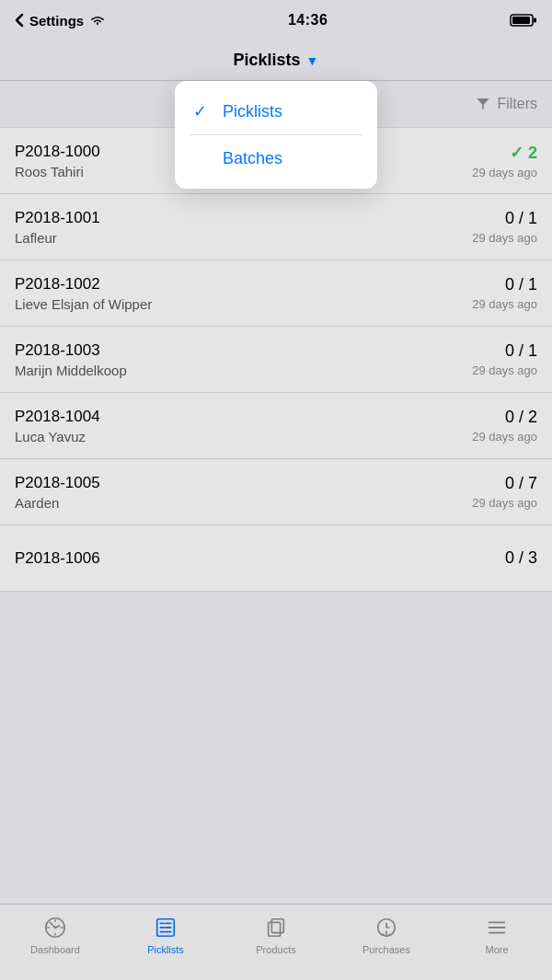 The width and height of the screenshot is (552, 980). I want to click on dropdown-label-picklists: Picklists, so click(252, 112).